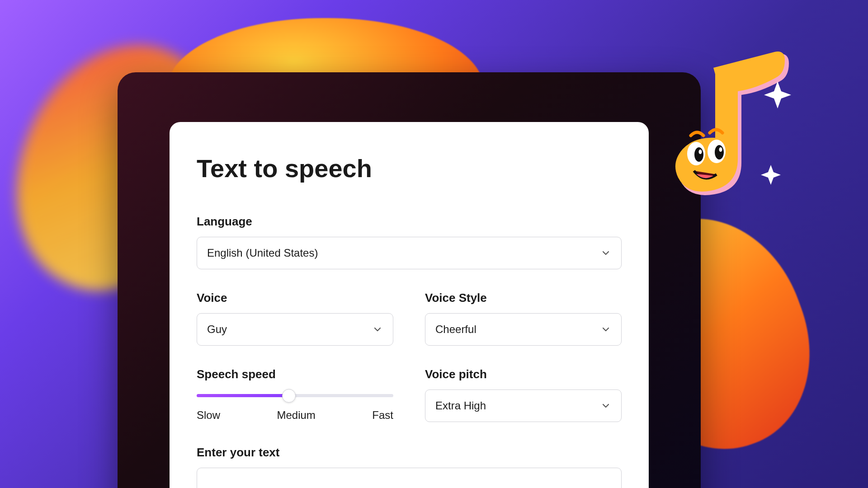 Image resolution: width=868 pixels, height=488 pixels. What do you see at coordinates (295, 396) in the screenshot?
I see `slider-track` at bounding box center [295, 396].